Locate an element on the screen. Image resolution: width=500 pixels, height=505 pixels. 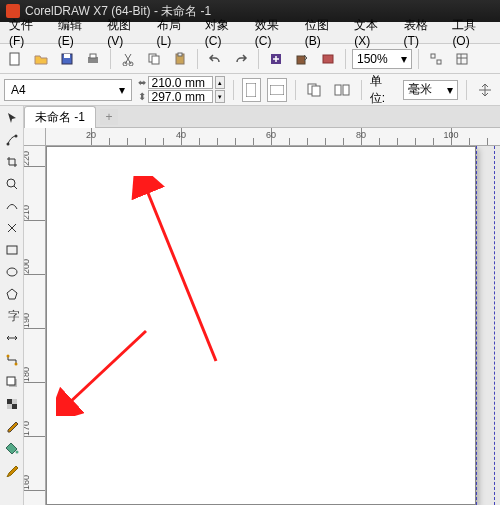
height-value: 297.0 mm is located at coordinates (178, 97).